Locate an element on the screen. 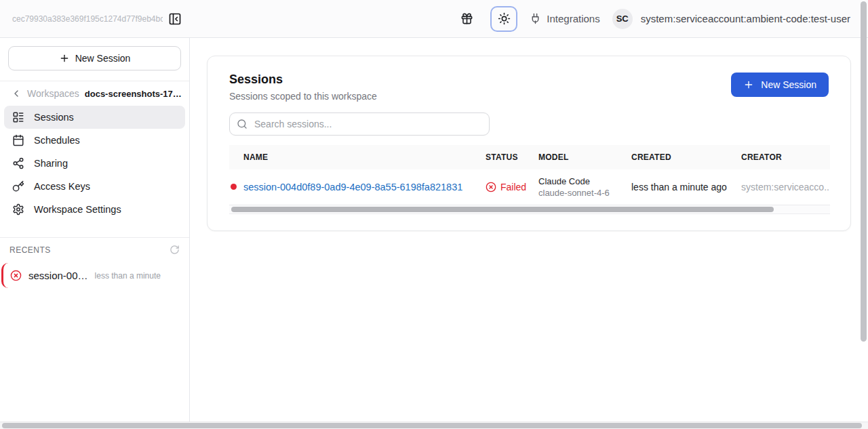 Image resolution: width=868 pixels, height=429 pixels. topbar-left: cec79930a383e369f195c1274d77f9eb4bc3fa19 is located at coordinates (95, 19).